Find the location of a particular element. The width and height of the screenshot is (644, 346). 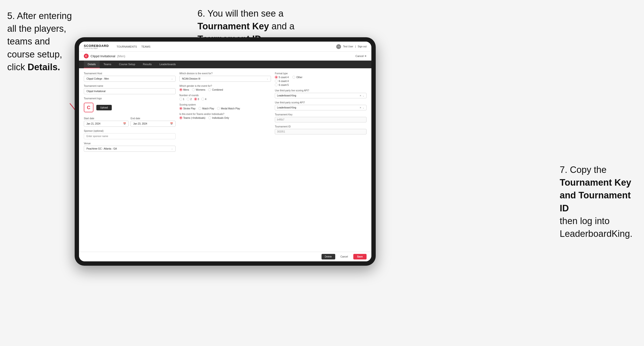

tournament-key-label: Tournament Key is located at coordinates (320, 115).